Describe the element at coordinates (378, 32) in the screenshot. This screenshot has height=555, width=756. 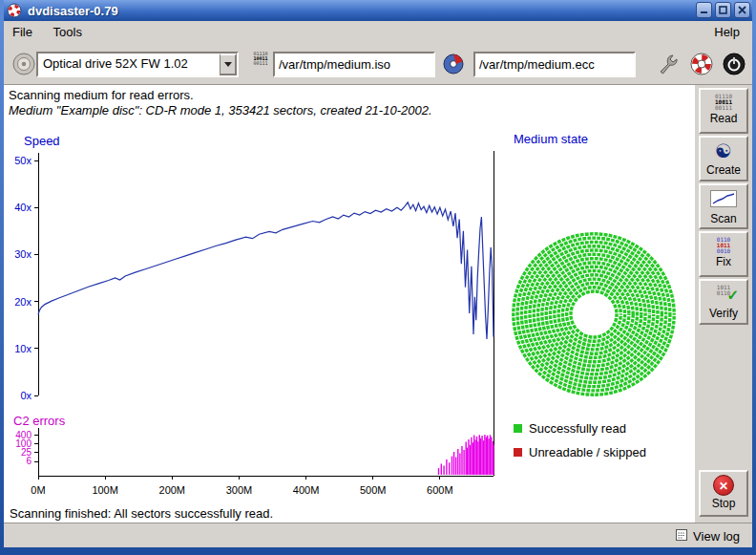
I see `menubar: File Tools Help` at that location.